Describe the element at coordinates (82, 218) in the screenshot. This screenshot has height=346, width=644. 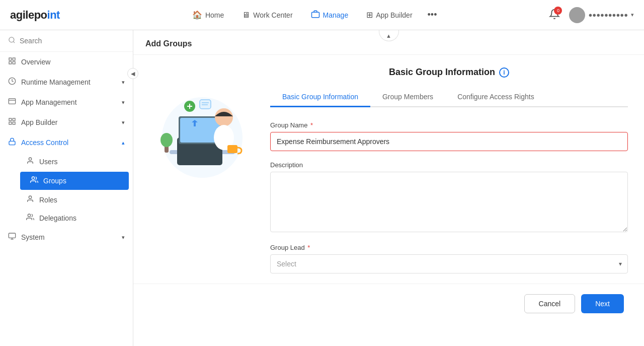
I see `sidebar-item-label: Delegations` at that location.